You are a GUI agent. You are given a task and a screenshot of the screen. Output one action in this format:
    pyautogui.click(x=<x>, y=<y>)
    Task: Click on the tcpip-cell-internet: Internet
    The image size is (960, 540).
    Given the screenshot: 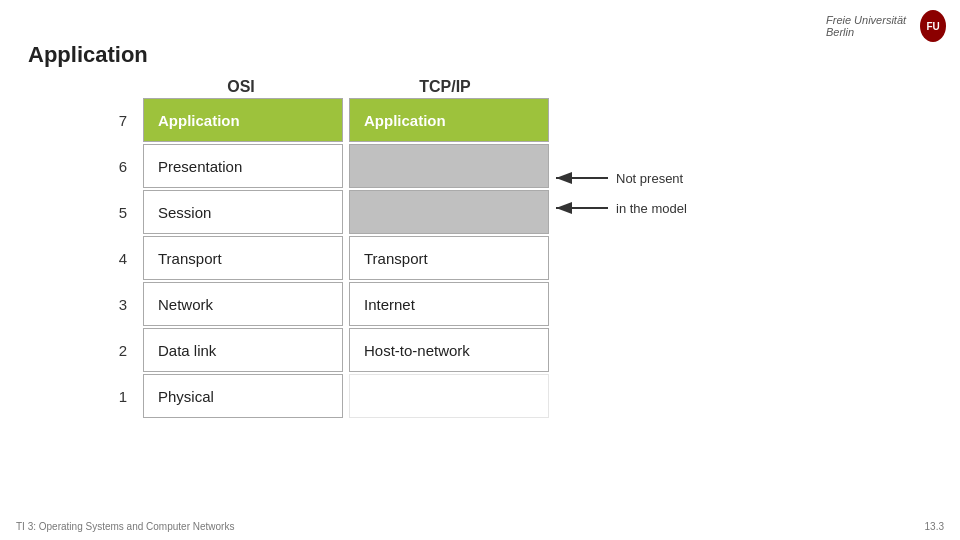 What is the action you would take?
    pyautogui.click(x=449, y=304)
    